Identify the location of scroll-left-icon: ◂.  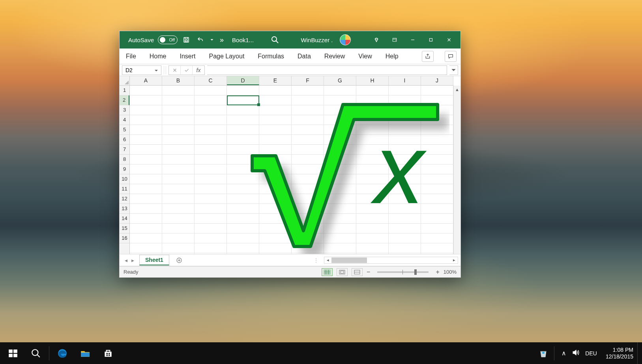
(328, 260).